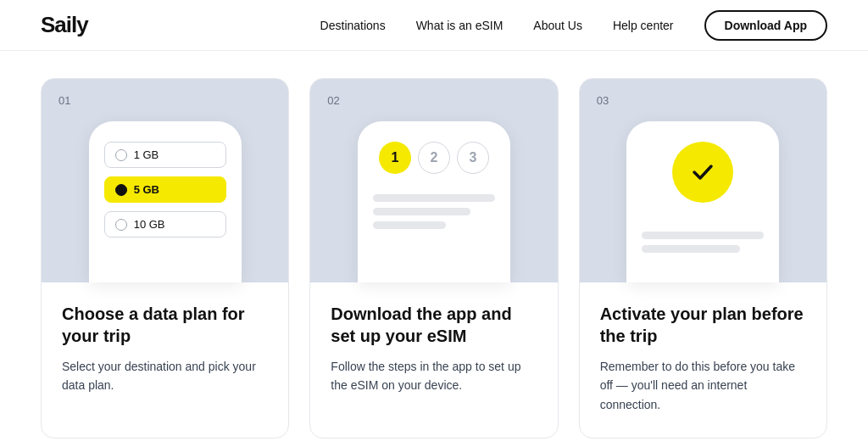 The image size is (868, 447). I want to click on checkmark-circle, so click(703, 172).